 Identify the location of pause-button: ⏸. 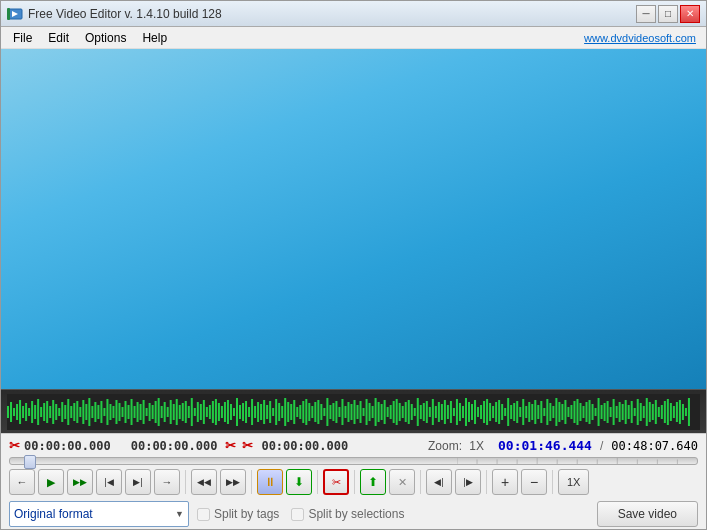
(270, 482).